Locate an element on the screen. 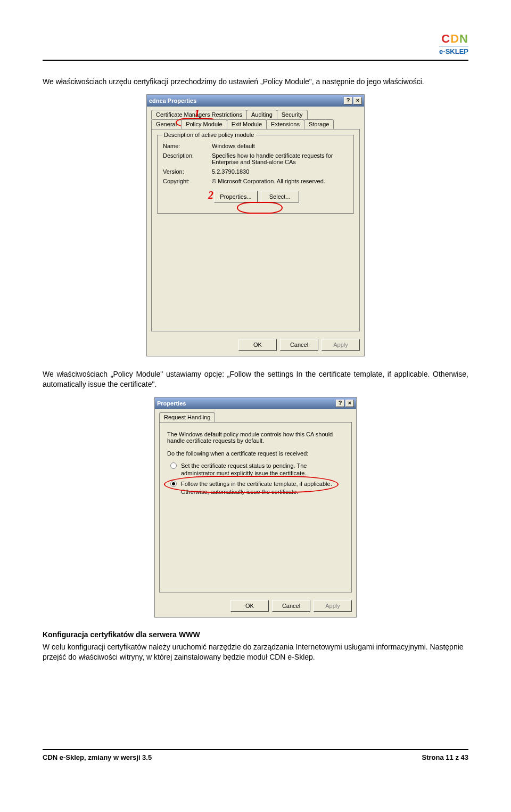 The height and width of the screenshot is (812, 511). properties-button: Properties... is located at coordinates (235, 197).